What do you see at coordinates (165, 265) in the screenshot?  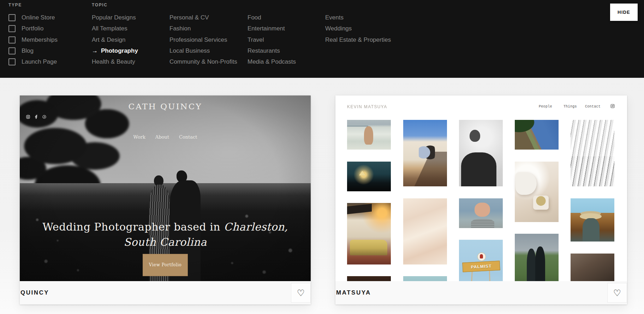 I see `quincy-view-portfolio-button: View Portfolio` at bounding box center [165, 265].